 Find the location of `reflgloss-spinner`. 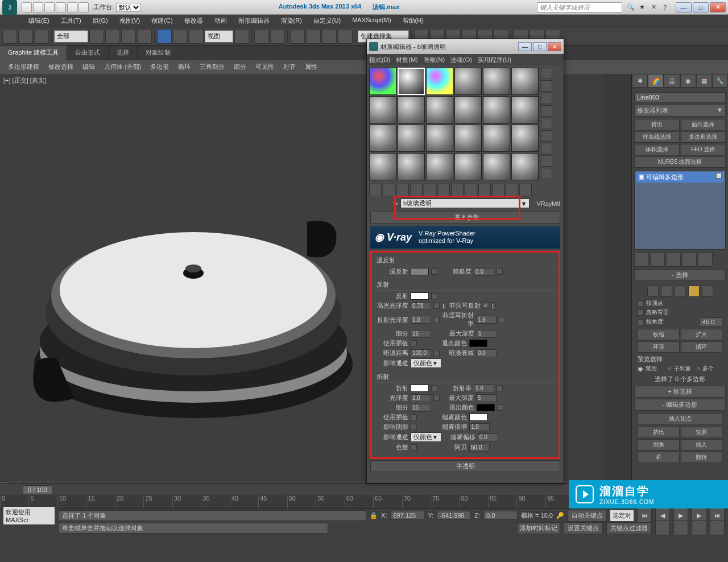

reflgloss-spinner is located at coordinates (421, 320).